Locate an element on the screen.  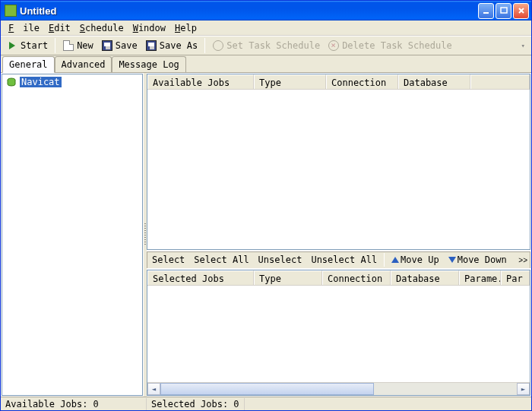
delete-task-schedule-button: Delete Task Schedule is located at coordinates (390, 46).